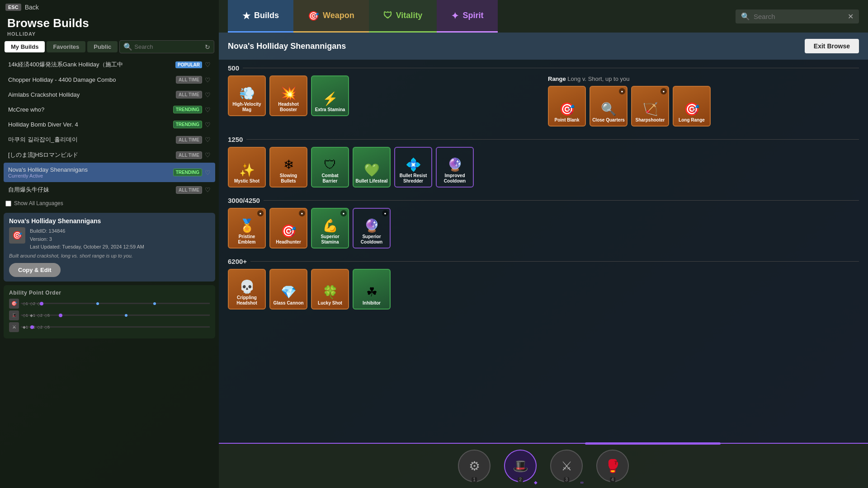  Describe the element at coordinates (288, 96) in the screenshot. I see `item-headshot-booster: 💥 Headshot Booster` at that location.